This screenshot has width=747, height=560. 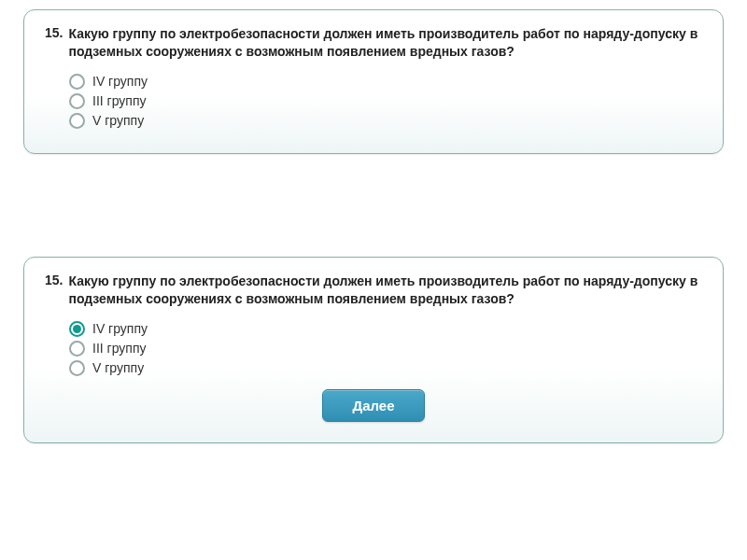 I want to click on button-row: Далее, so click(x=374, y=405).